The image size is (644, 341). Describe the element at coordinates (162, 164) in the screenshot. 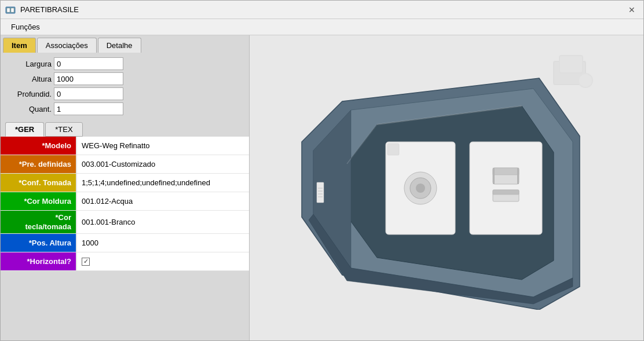

I see `prop-value-pre: 003.001-Customizado` at that location.